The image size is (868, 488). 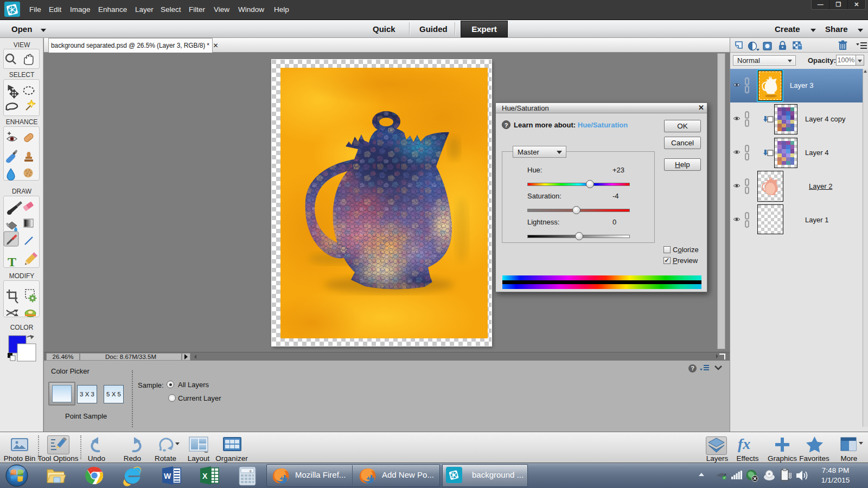 What do you see at coordinates (12, 262) in the screenshot?
I see `svg-text: T` at bounding box center [12, 262].